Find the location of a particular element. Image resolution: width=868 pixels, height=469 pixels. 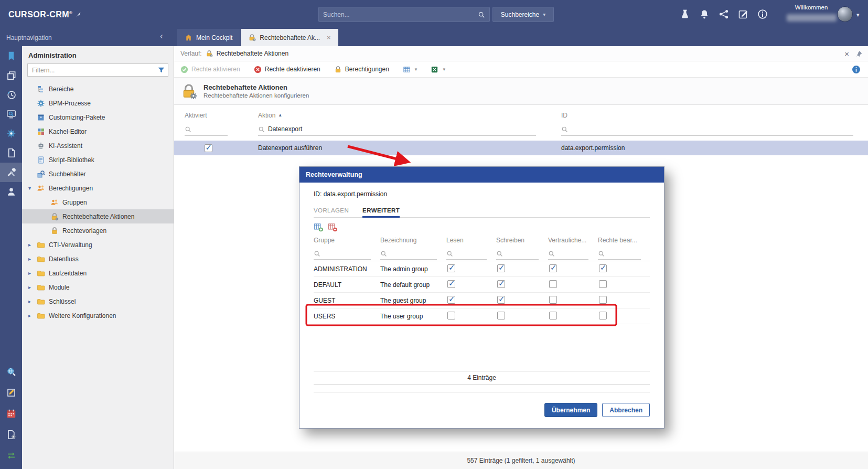

filter-funnel-icon is located at coordinates (162, 70).